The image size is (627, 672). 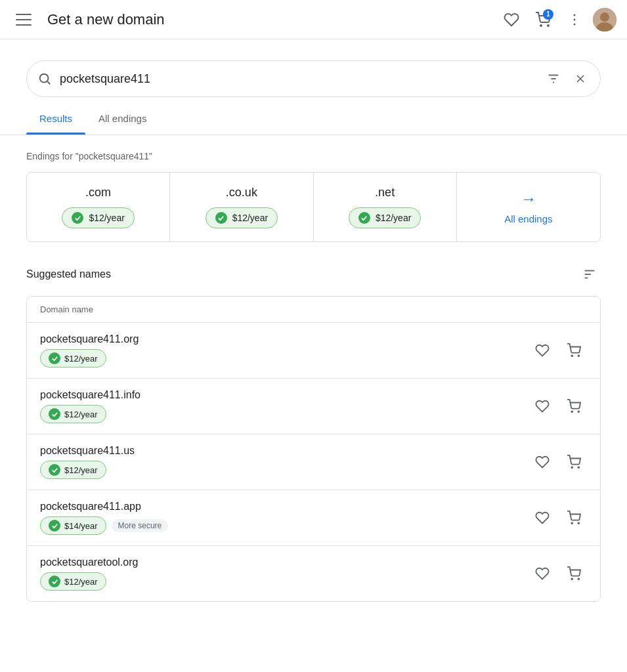 What do you see at coordinates (91, 395) in the screenshot?
I see `domain-name-1: pocketsquare411.info` at bounding box center [91, 395].